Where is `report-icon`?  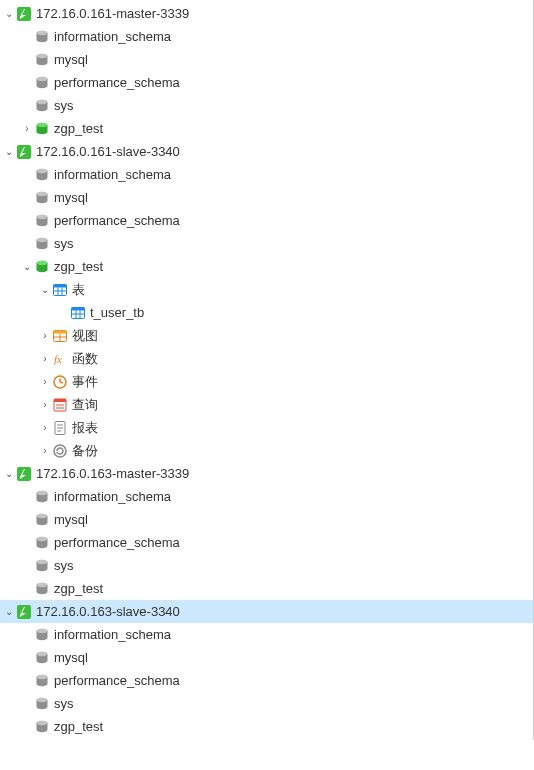 report-icon is located at coordinates (60, 428).